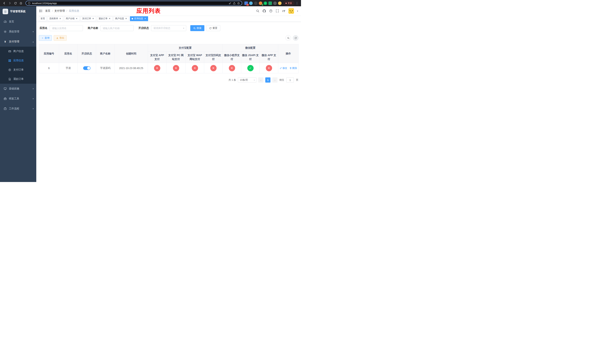  What do you see at coordinates (134, 3) in the screenshot?
I see `address-bar: localhost:1024/pay/app` at bounding box center [134, 3].